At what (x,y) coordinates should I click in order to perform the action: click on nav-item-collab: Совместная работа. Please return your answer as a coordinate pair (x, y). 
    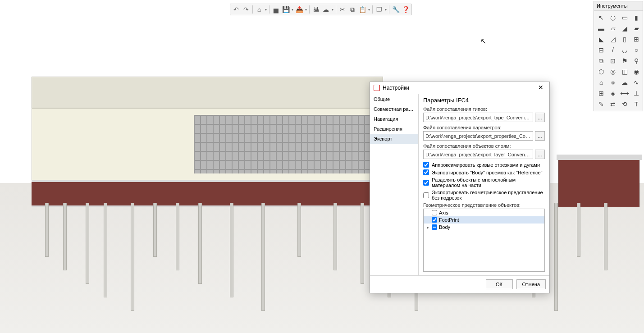
    Looking at the image, I should click on (394, 109).